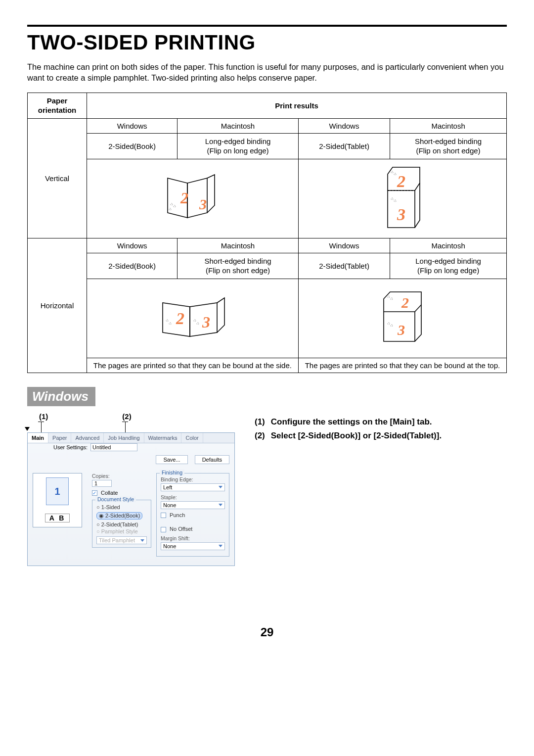  What do you see at coordinates (122, 524) in the screenshot?
I see `ds-2sided-tablet: ○ 2-Sided(Tablet)` at bounding box center [122, 524].